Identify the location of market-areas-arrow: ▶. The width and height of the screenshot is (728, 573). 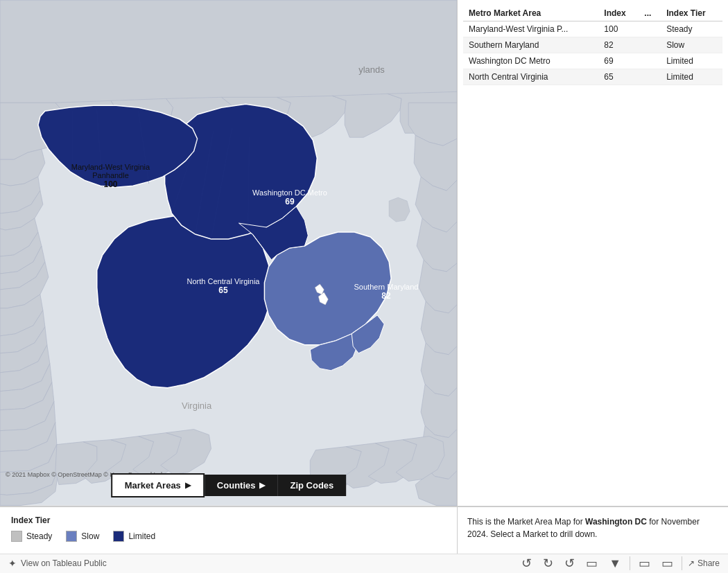
(188, 485).